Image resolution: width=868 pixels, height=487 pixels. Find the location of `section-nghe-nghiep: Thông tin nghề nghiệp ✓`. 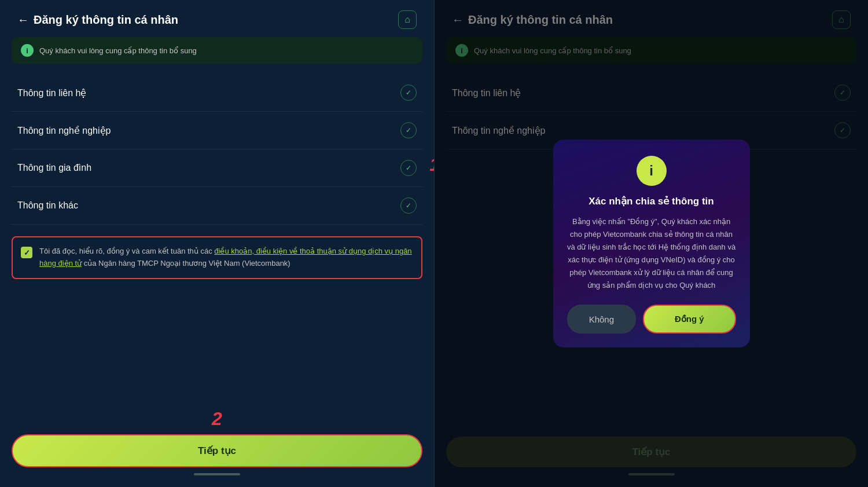

section-nghe-nghiep: Thông tin nghề nghiệp ✓ is located at coordinates (217, 131).